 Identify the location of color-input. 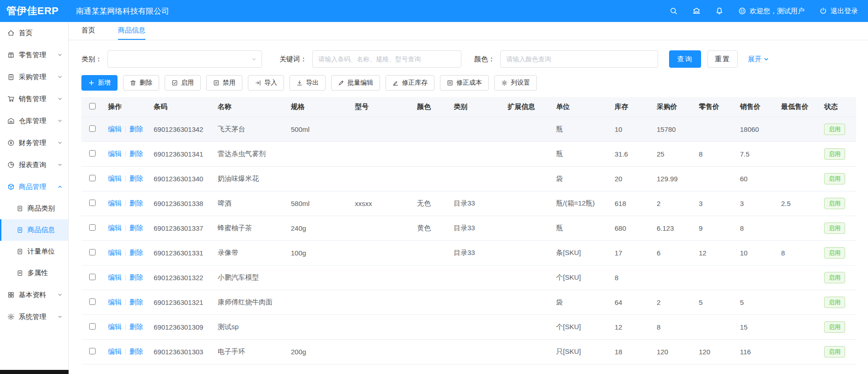
(579, 59).